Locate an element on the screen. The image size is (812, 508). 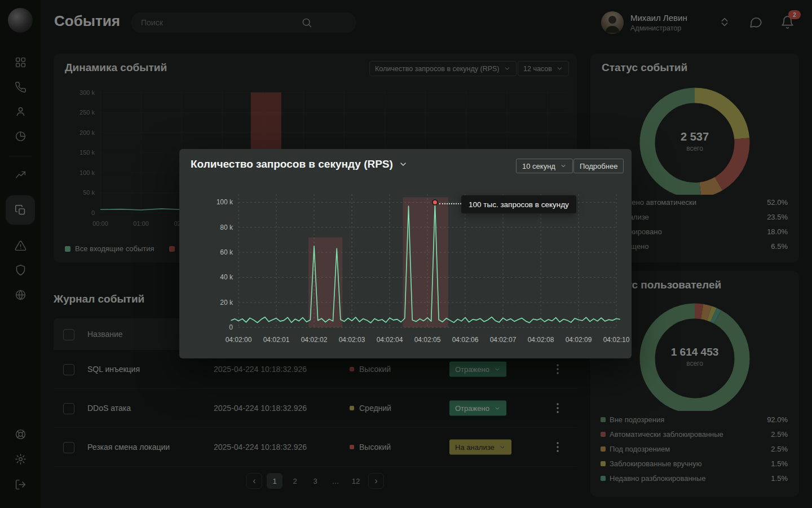
chart-tooltip: 100 тыс. запросов в секунду is located at coordinates (519, 204).